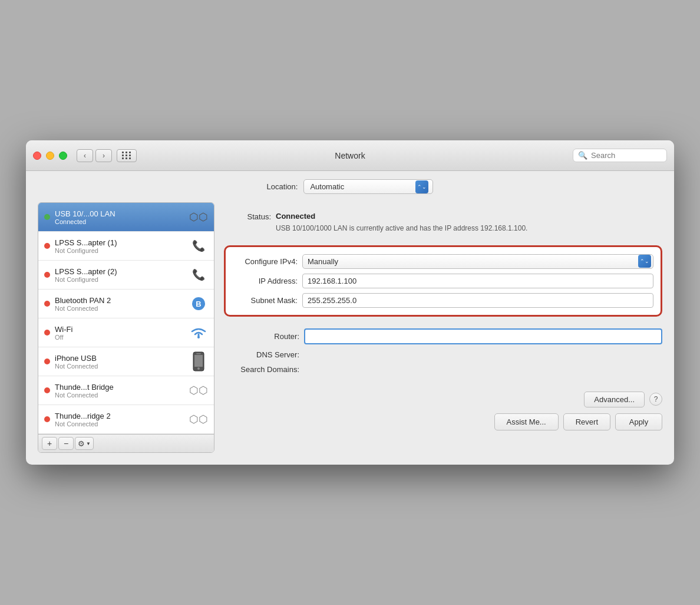  What do you see at coordinates (120, 416) in the screenshot?
I see `item-name-thunderbolt2: Thunde...ridge 2` at bounding box center [120, 416].